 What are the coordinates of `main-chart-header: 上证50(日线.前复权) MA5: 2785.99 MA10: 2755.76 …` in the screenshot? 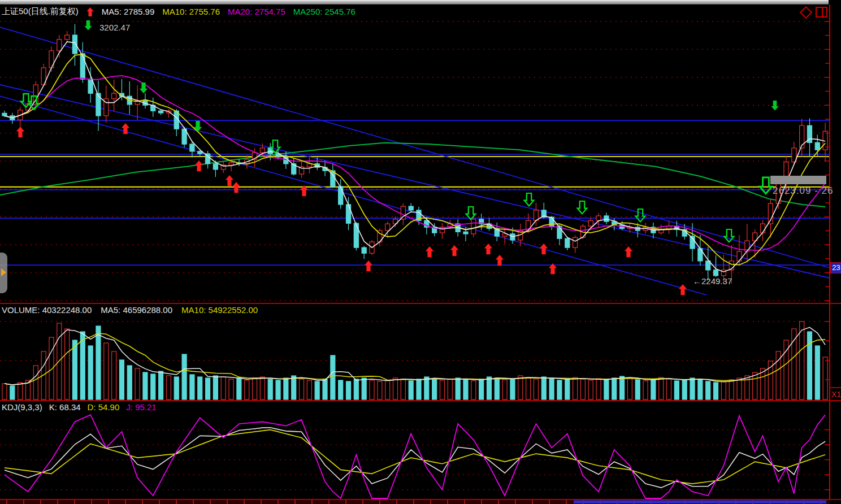 It's located at (179, 11).